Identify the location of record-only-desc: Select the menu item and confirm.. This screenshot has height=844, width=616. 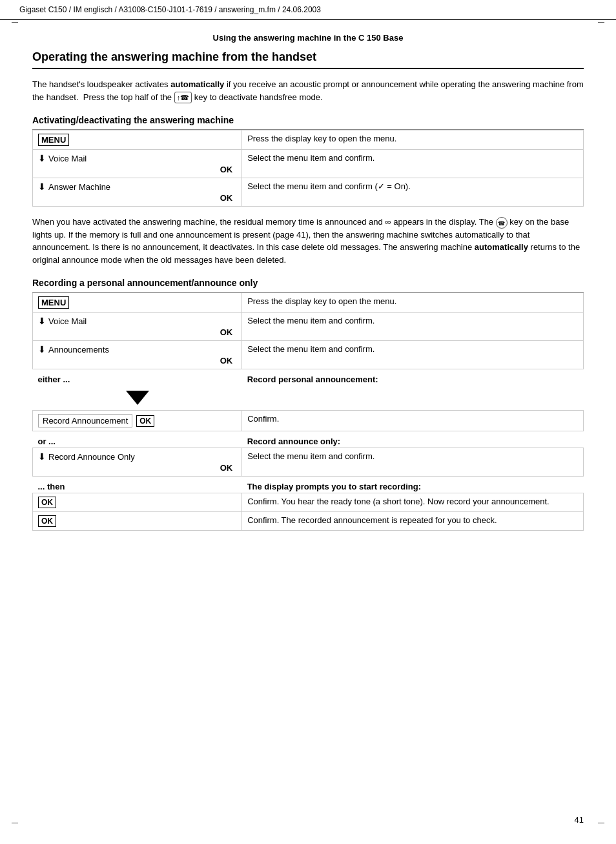
(413, 462).